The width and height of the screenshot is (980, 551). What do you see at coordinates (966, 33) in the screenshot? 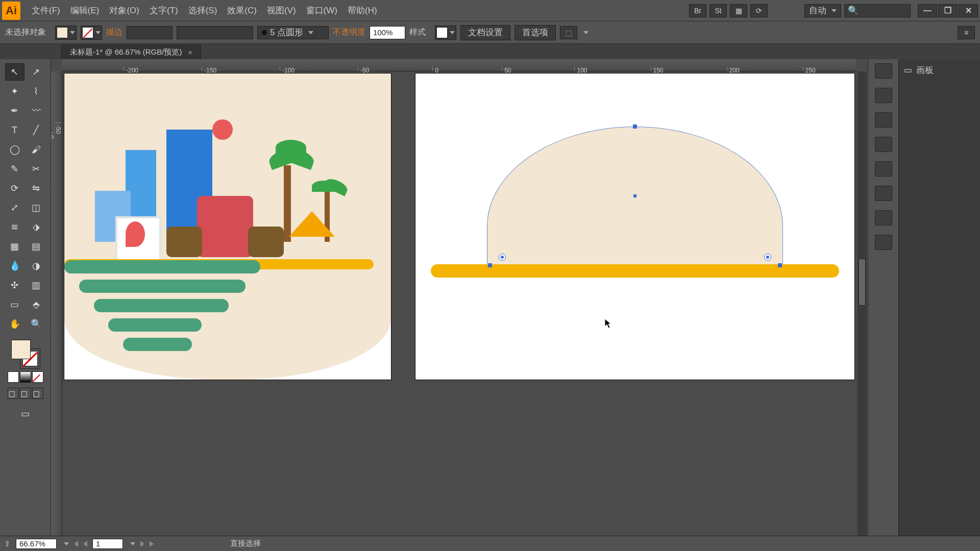
I see `panel-menu-icon: ≡` at bounding box center [966, 33].